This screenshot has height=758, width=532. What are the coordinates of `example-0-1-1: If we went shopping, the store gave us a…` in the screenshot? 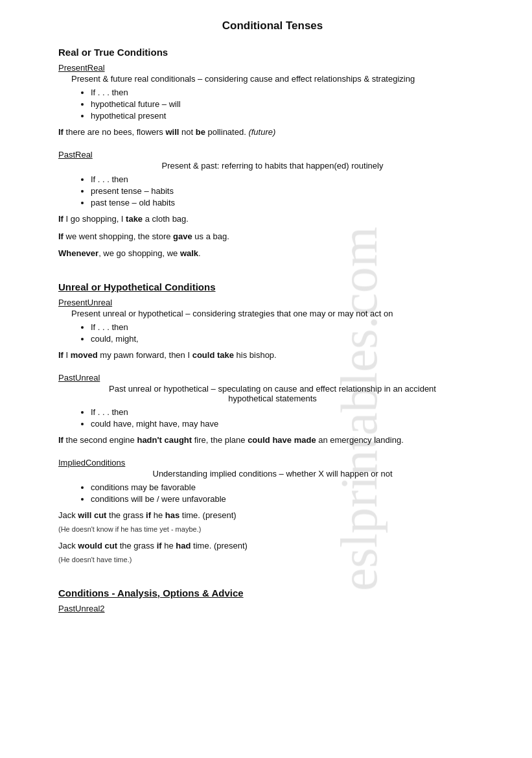 It's located at (272, 237).